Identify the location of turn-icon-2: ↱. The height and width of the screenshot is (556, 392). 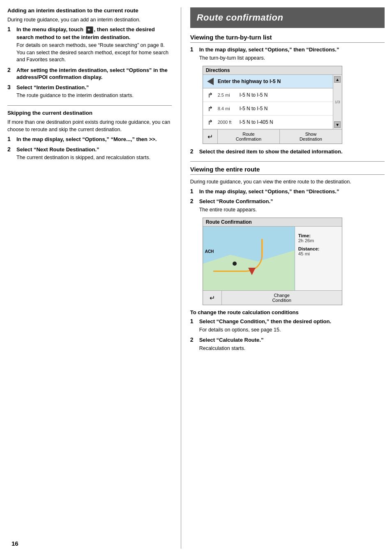
(210, 109).